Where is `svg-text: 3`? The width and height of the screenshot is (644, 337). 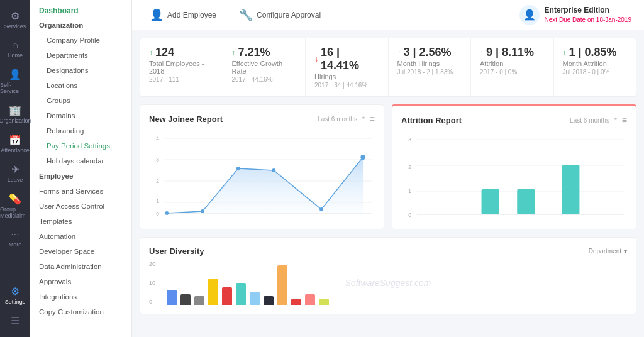
svg-text: 3 is located at coordinates (157, 160).